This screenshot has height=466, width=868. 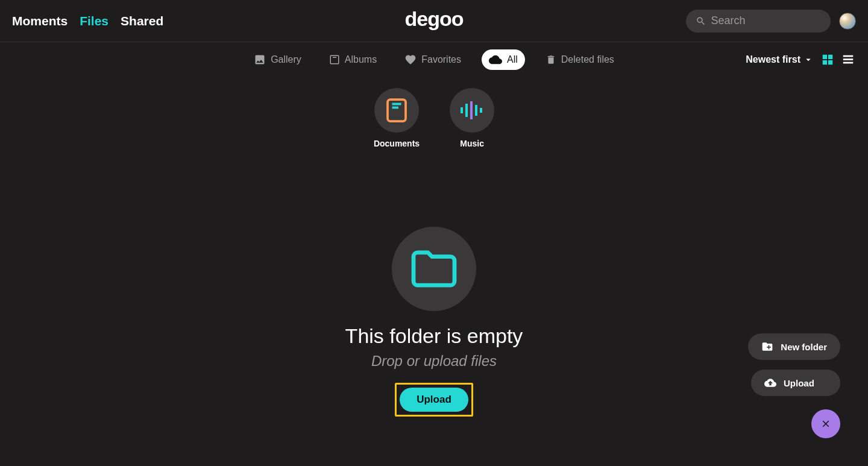 What do you see at coordinates (766, 20) in the screenshot?
I see `search-input` at bounding box center [766, 20].